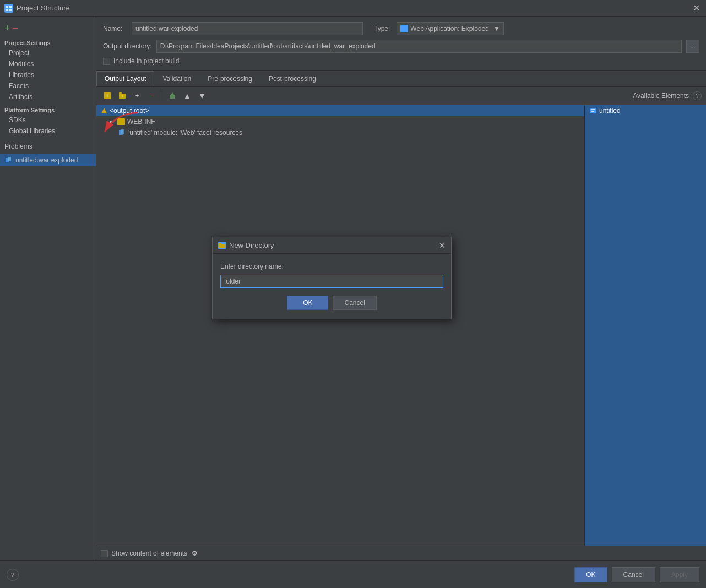 This screenshot has width=706, height=588. What do you see at coordinates (696, 8) in the screenshot?
I see `window-close-button: ✕` at bounding box center [696, 8].